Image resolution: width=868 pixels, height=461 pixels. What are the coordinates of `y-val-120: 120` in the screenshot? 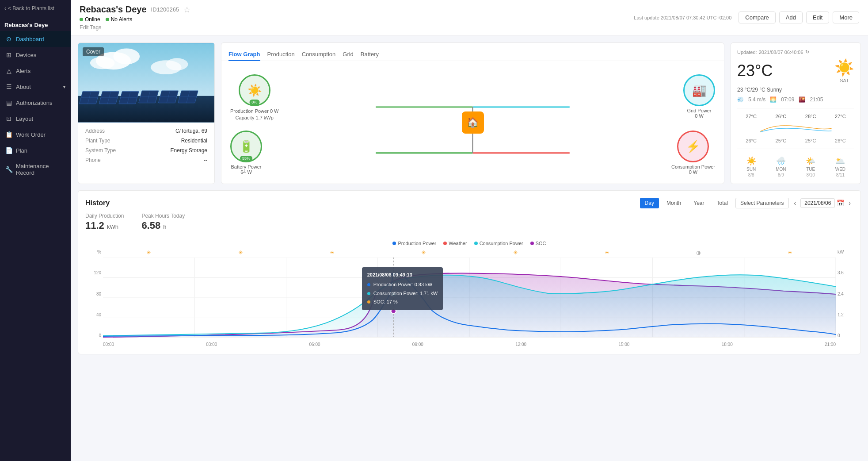 It's located at (97, 273).